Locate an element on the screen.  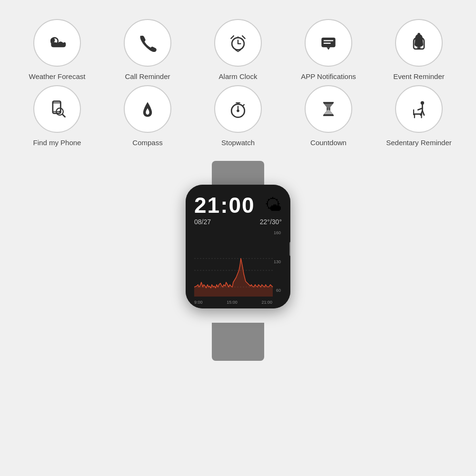
feature-label-findphone: Find my Phone is located at coordinates (57, 143).